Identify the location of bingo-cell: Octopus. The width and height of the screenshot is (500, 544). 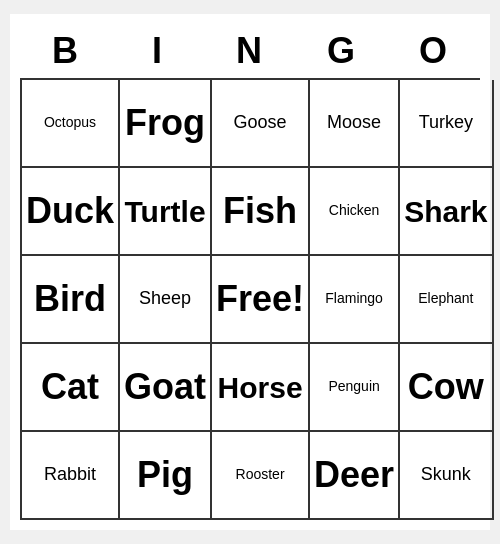
(71, 124).